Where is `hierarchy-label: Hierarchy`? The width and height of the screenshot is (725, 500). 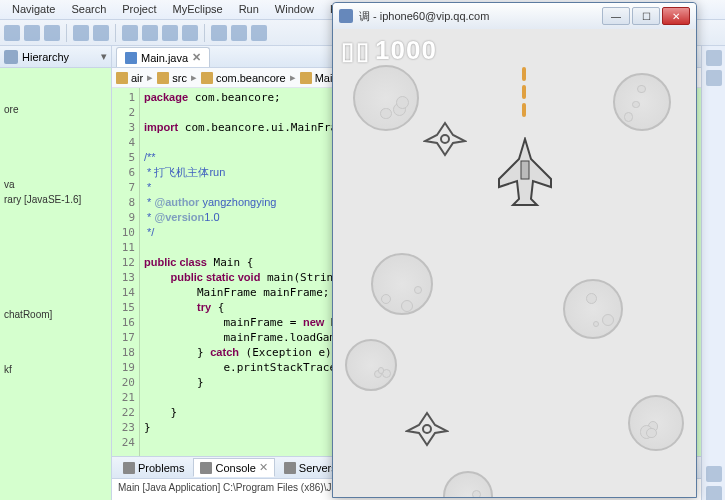 hierarchy-label: Hierarchy is located at coordinates (46, 57).